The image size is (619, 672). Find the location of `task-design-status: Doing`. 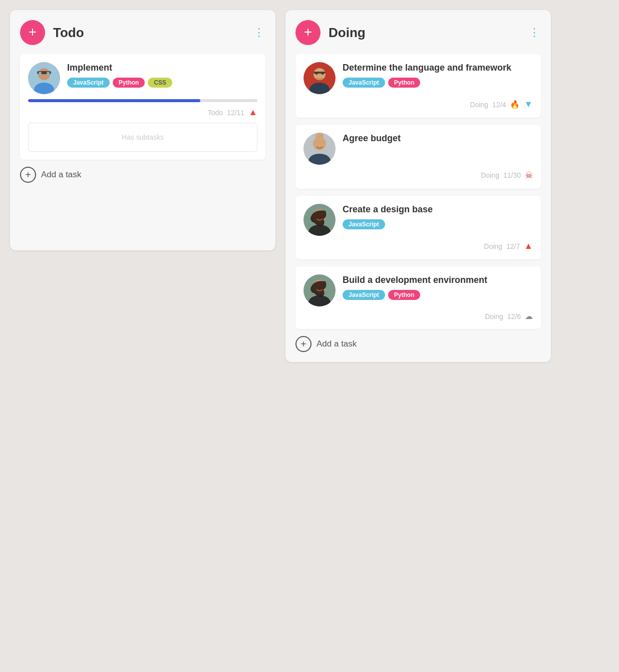

task-design-status: Doing is located at coordinates (493, 246).